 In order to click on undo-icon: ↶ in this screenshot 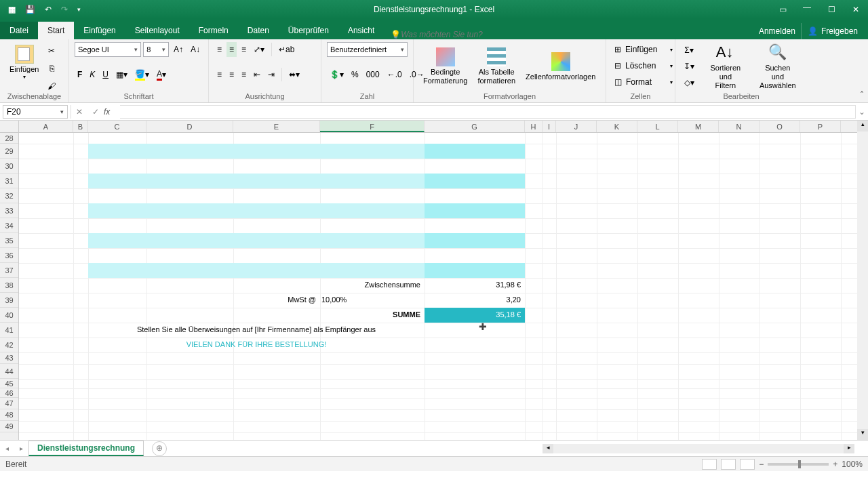, I will do `click(48, 9)`.